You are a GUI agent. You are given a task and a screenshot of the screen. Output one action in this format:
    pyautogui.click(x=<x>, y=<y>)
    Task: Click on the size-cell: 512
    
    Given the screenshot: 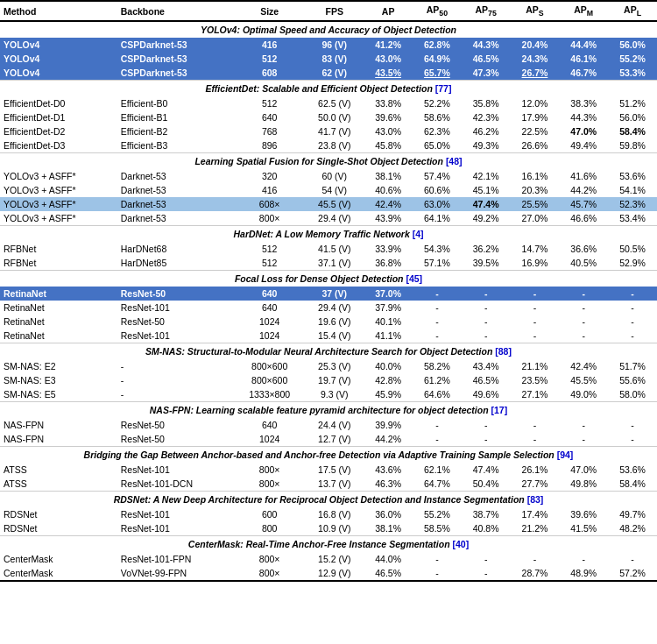 What is the action you would take?
    pyautogui.click(x=270, y=263)
    